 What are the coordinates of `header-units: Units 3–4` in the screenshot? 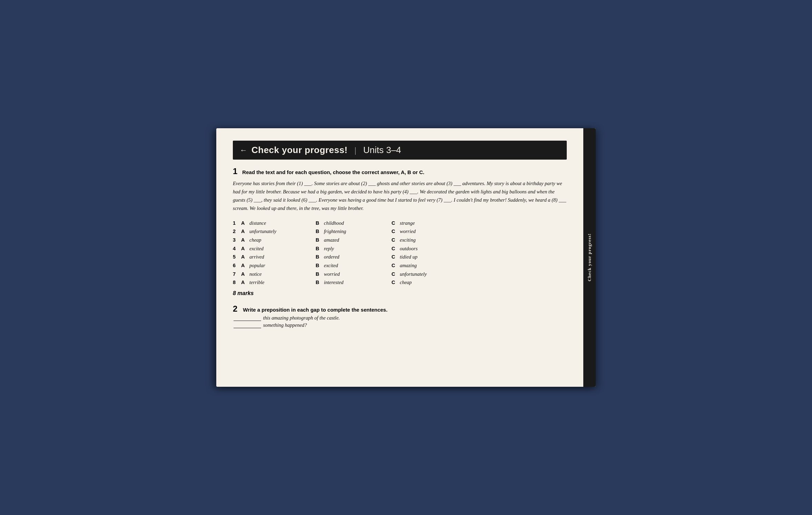 It's located at (382, 150).